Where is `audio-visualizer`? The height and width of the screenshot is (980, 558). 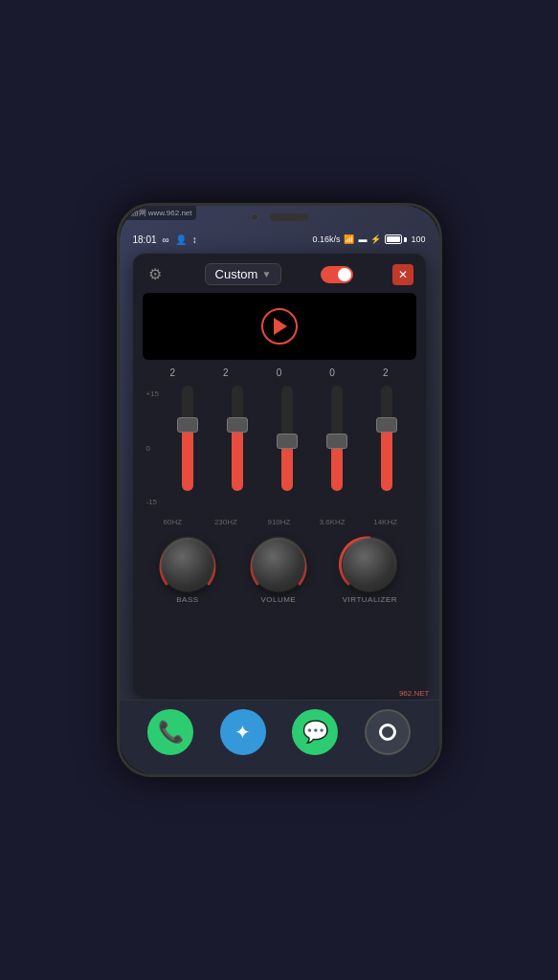 audio-visualizer is located at coordinates (279, 326).